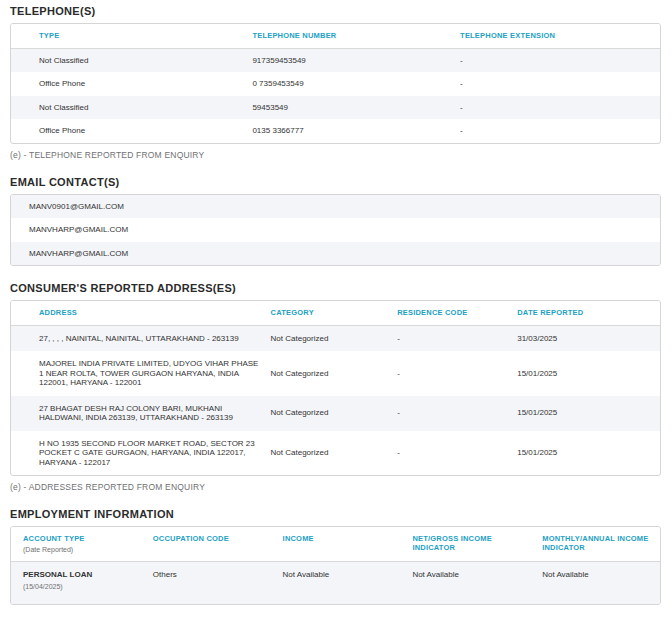 This screenshot has width=672, height=631. Describe the element at coordinates (588, 338) in the screenshot. I see `address-date-reported: 31/03/2025` at that location.